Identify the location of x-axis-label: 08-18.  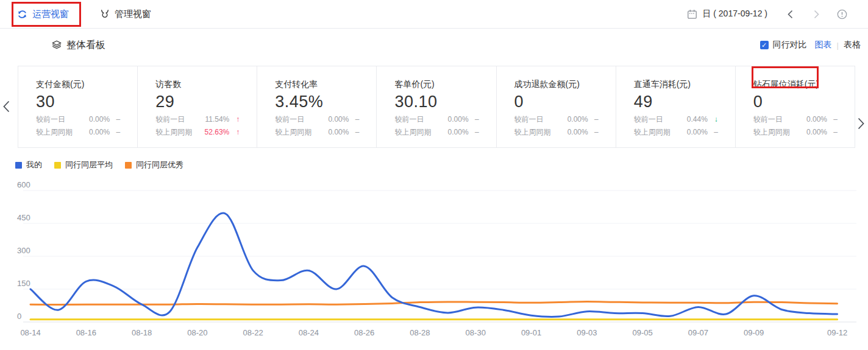
(141, 332).